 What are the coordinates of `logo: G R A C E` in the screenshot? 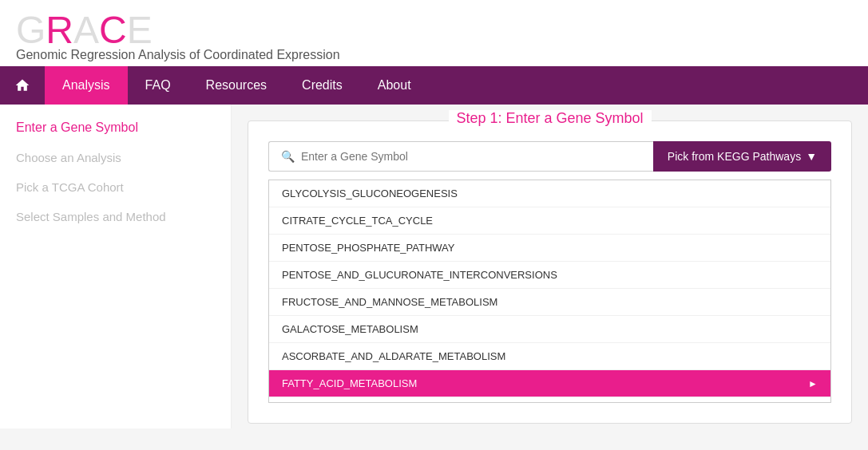 It's located at (434, 30).